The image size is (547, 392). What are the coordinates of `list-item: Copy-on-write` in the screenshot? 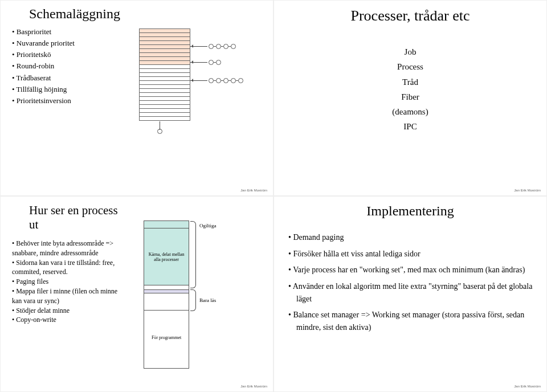 It's located at (70, 320).